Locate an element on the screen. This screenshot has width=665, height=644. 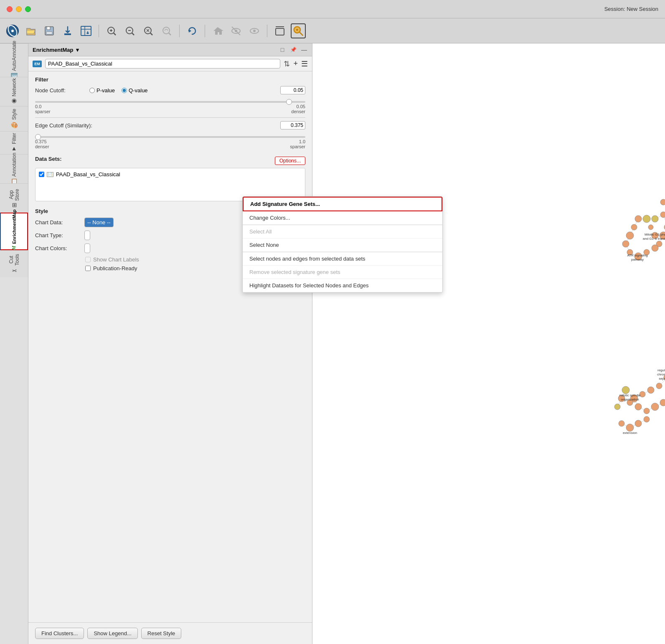
show-chart-labels-label: Show Chart Labels is located at coordinates (116, 260).